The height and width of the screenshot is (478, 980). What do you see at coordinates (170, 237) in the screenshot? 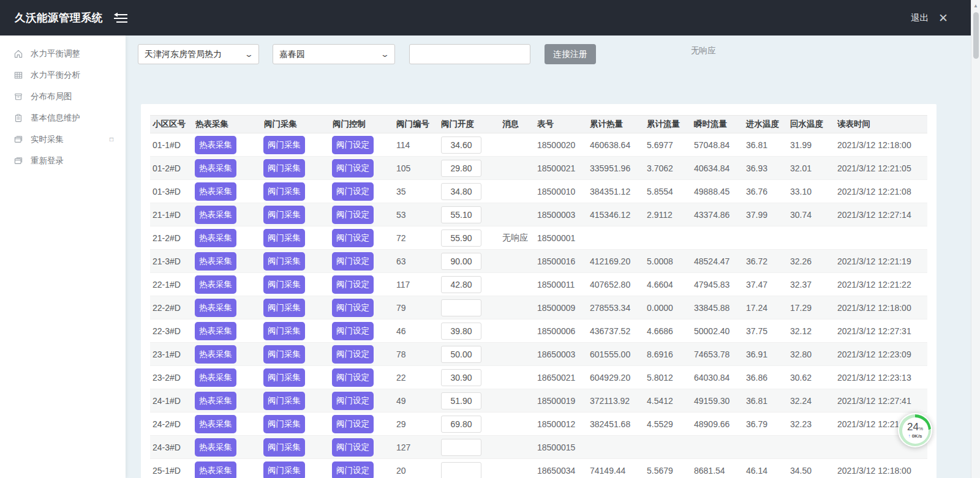
I see `community-cell: 21-2#D` at bounding box center [170, 237].